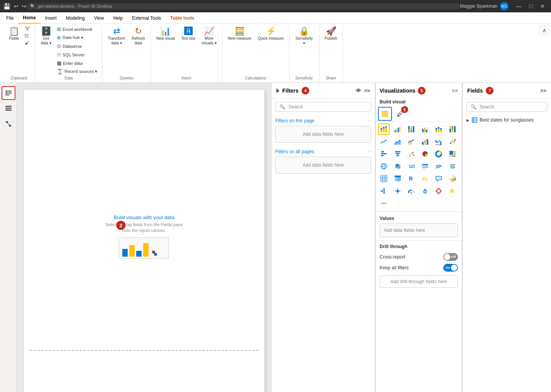 This screenshot has height=392, width=551. Describe the element at coordinates (166, 34) in the screenshot. I see `new-visual-button: 📊 New visual` at that location.